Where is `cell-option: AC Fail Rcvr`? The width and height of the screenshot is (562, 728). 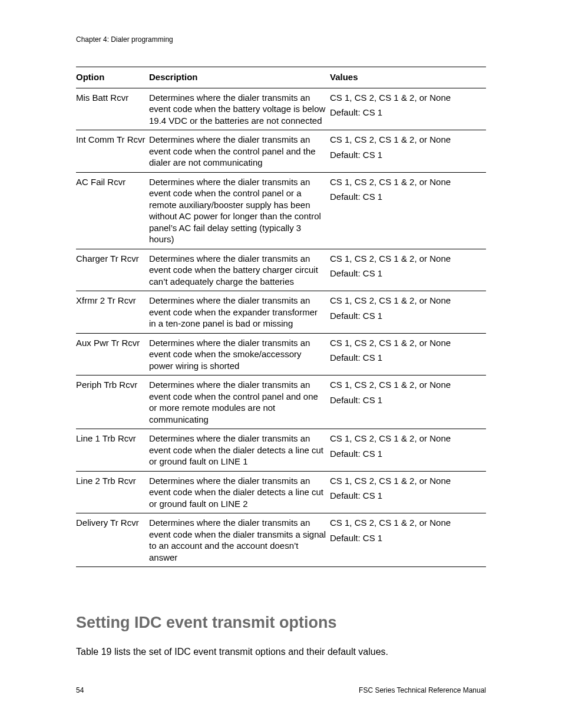
cell-option: AC Fail Rcvr is located at coordinates (113, 210).